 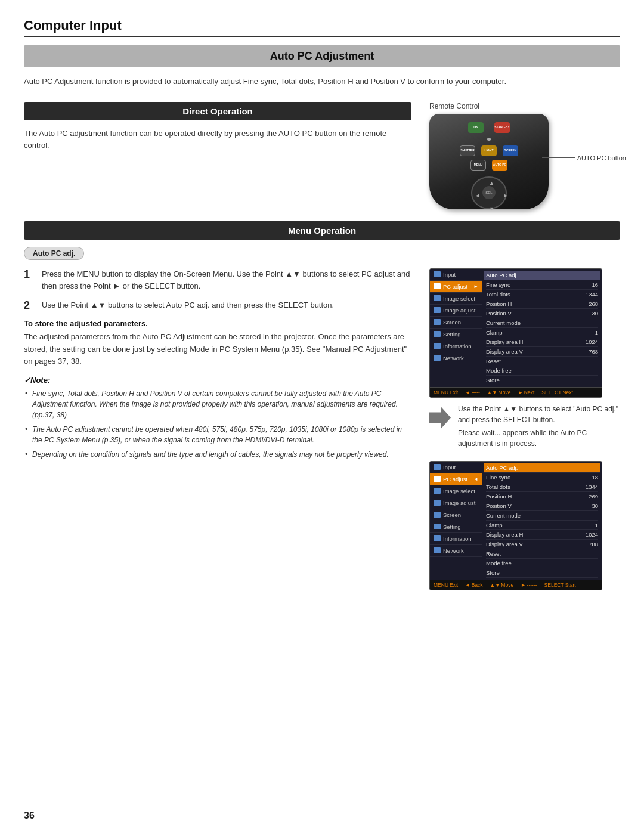 I want to click on menu-op-right: Input PC adjust ► Image select, so click(x=525, y=429).